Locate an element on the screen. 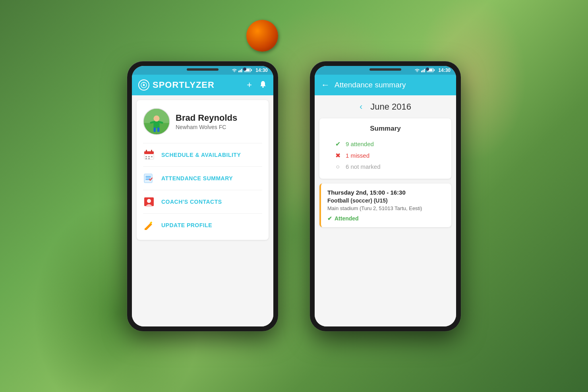 The width and height of the screenshot is (588, 392). event-status-text: Attended is located at coordinates (346, 218).